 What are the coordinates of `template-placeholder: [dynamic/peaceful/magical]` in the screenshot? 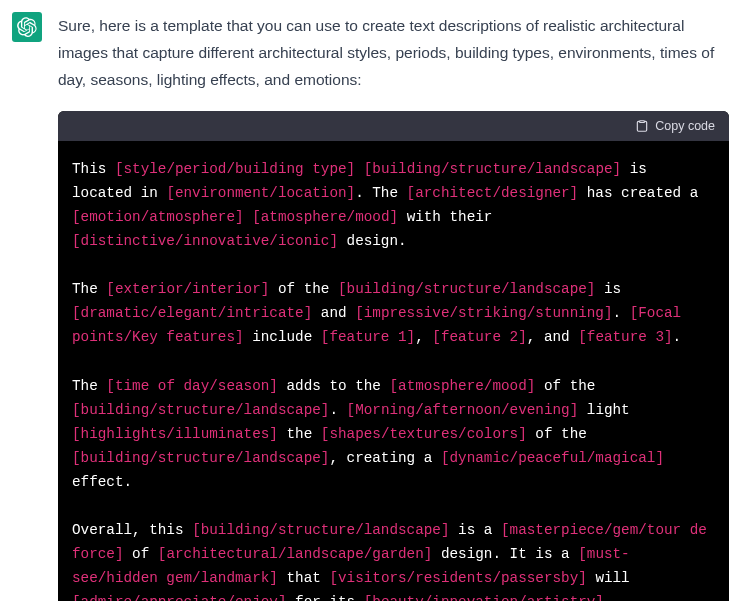 It's located at (552, 458).